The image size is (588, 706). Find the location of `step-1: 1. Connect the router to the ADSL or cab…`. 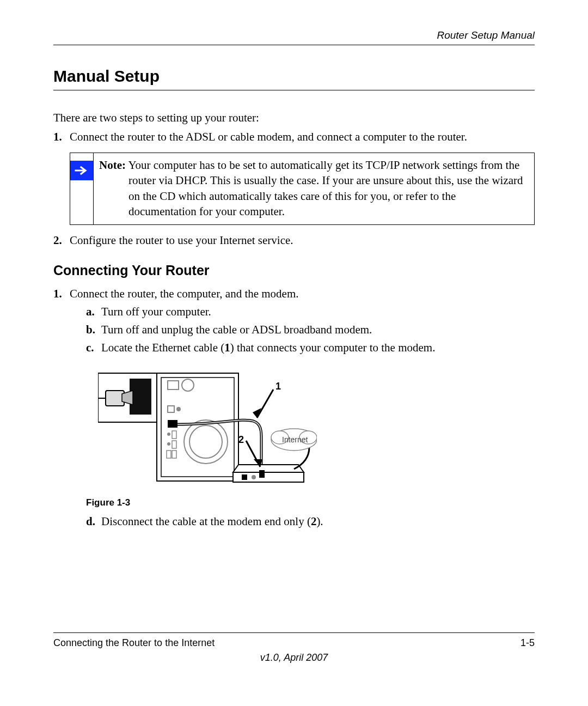

step-1: 1. Connect the router to the ADSL or cab… is located at coordinates (294, 137).